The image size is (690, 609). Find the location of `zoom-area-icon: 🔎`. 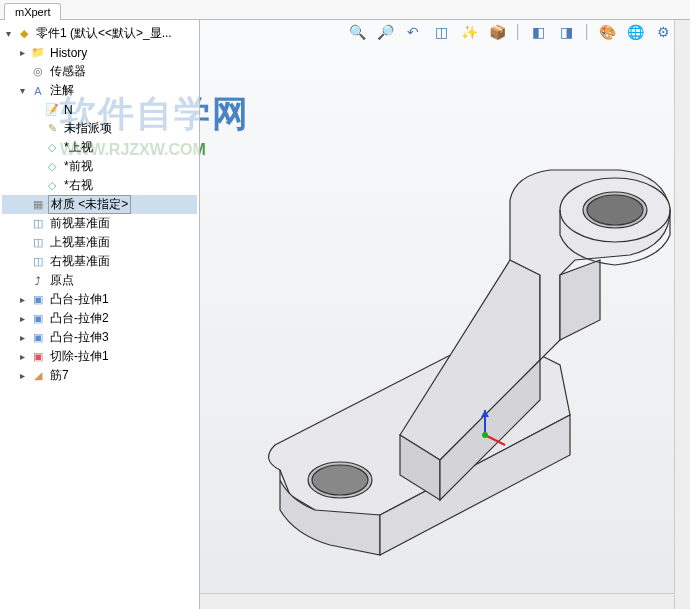

zoom-area-icon: 🔎 is located at coordinates (385, 32).